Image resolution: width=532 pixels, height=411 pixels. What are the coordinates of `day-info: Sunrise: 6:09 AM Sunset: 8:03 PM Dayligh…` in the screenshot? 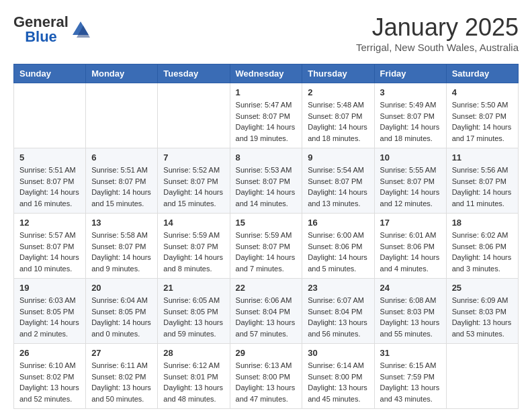 It's located at (482, 317).